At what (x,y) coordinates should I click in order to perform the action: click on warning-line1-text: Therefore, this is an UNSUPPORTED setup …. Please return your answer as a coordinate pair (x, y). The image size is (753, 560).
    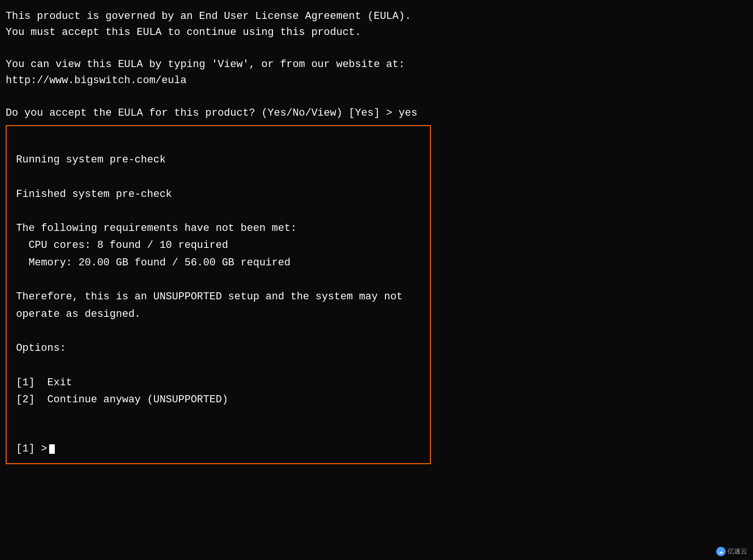
    Looking at the image, I should click on (210, 297).